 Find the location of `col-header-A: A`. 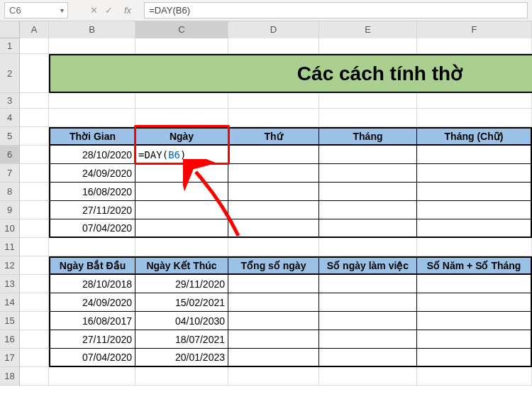

col-header-A: A is located at coordinates (34, 30).